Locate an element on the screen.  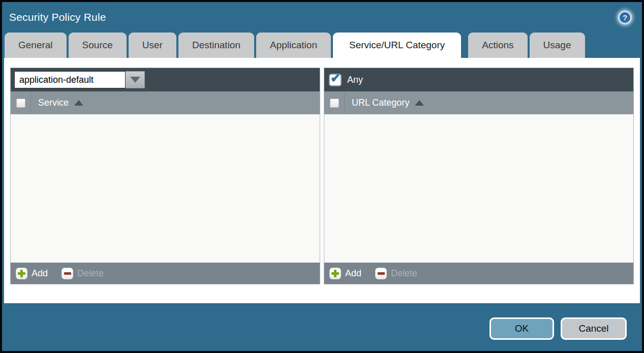
url-category-add-button: Add is located at coordinates (346, 273).